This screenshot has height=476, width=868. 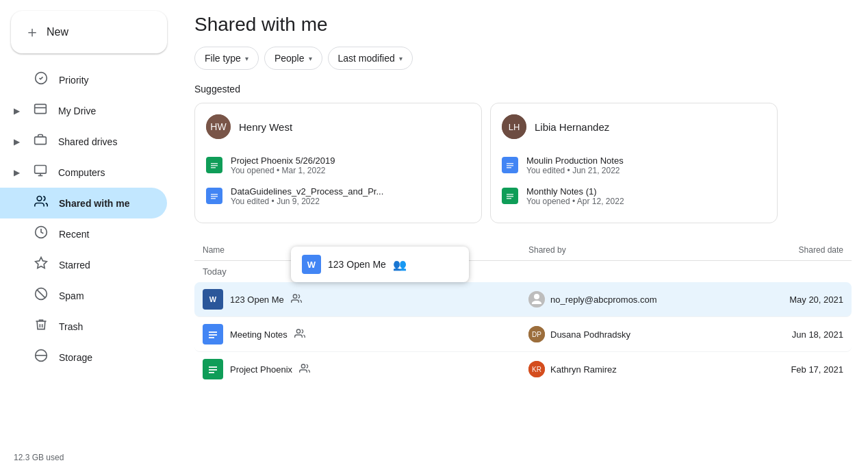 I want to click on cell-name: Project Phoenix, so click(x=366, y=369).